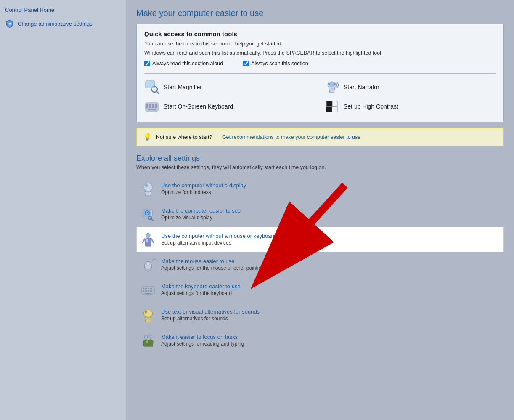 This screenshot has width=514, height=420. What do you see at coordinates (147, 64) in the screenshot?
I see `checkbox-read-aloud` at bounding box center [147, 64].